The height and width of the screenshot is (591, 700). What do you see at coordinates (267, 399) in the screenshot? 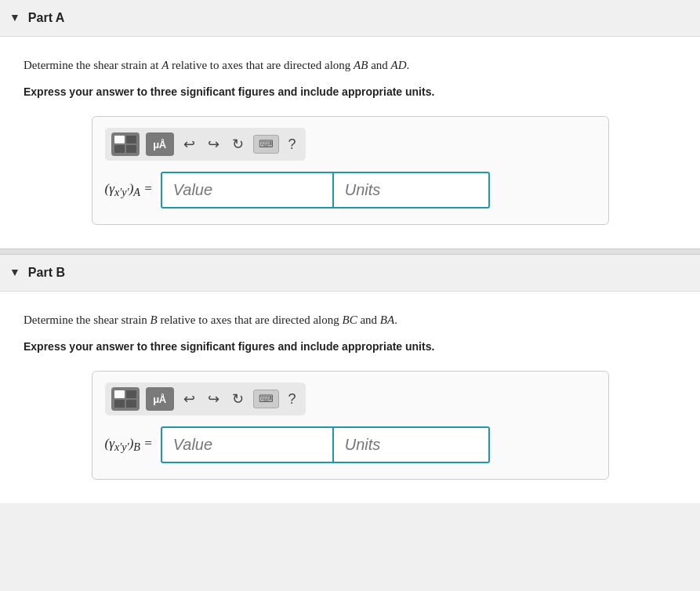
I see `part-b-keyboard-button: ⌨` at bounding box center [267, 399].